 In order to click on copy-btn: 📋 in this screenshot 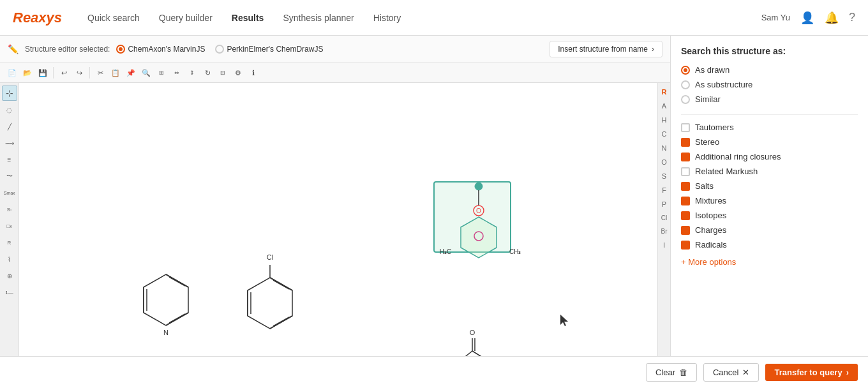, I will do `click(116, 73)`.